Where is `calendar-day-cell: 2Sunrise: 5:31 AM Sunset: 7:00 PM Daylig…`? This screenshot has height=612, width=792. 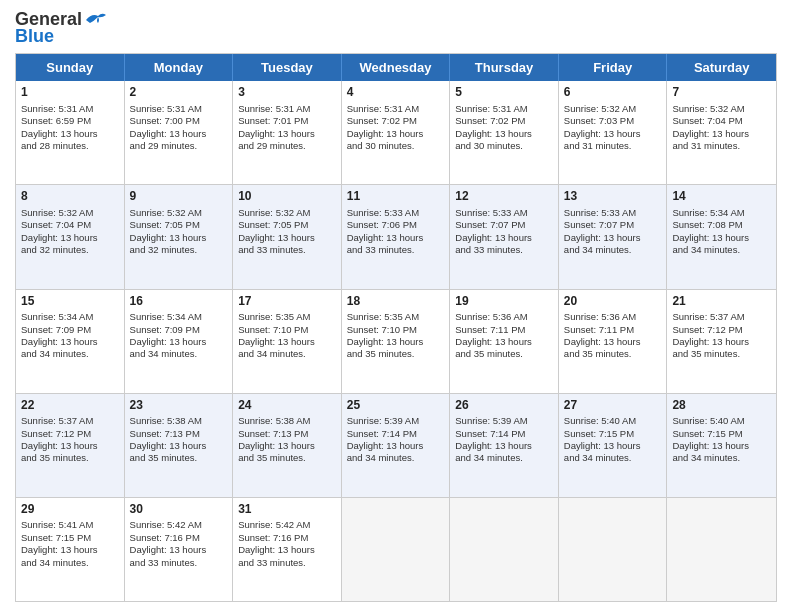
calendar-day-cell: 2Sunrise: 5:31 AM Sunset: 7:00 PM Daylig… is located at coordinates (180, 132).